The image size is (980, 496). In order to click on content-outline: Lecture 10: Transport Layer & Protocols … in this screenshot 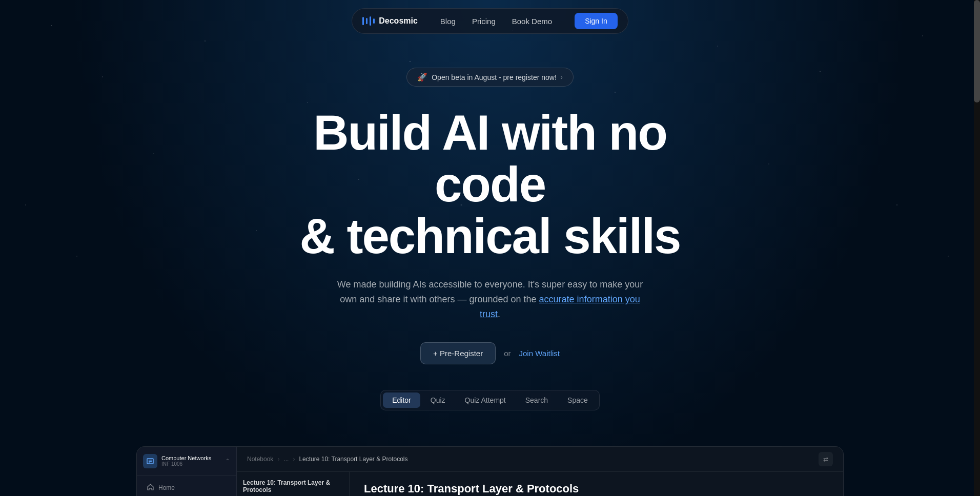, I will do `click(293, 484)`.